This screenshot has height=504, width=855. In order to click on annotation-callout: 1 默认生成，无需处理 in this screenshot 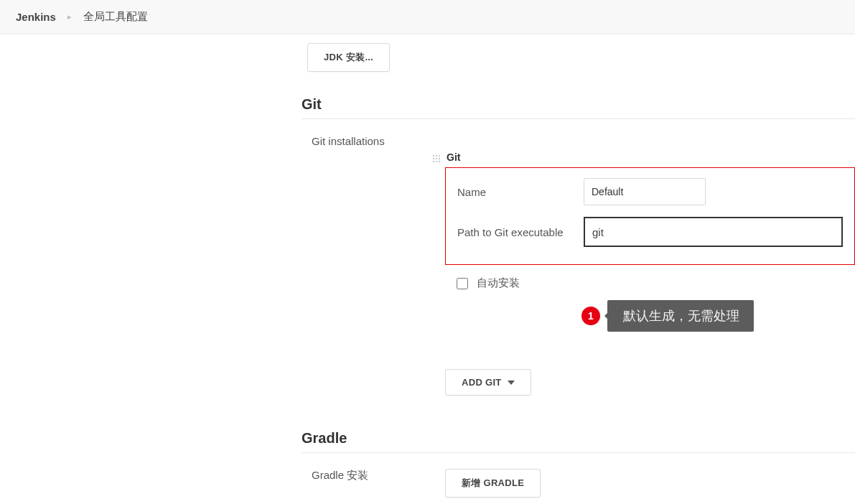, I will do `click(718, 316)`.